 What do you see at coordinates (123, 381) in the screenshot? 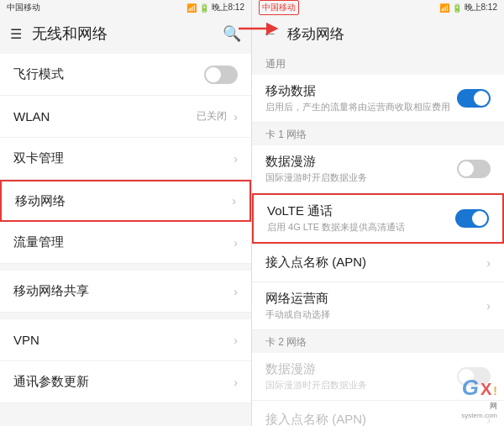
I see `comms-title: 通讯参数更新` at bounding box center [123, 381].